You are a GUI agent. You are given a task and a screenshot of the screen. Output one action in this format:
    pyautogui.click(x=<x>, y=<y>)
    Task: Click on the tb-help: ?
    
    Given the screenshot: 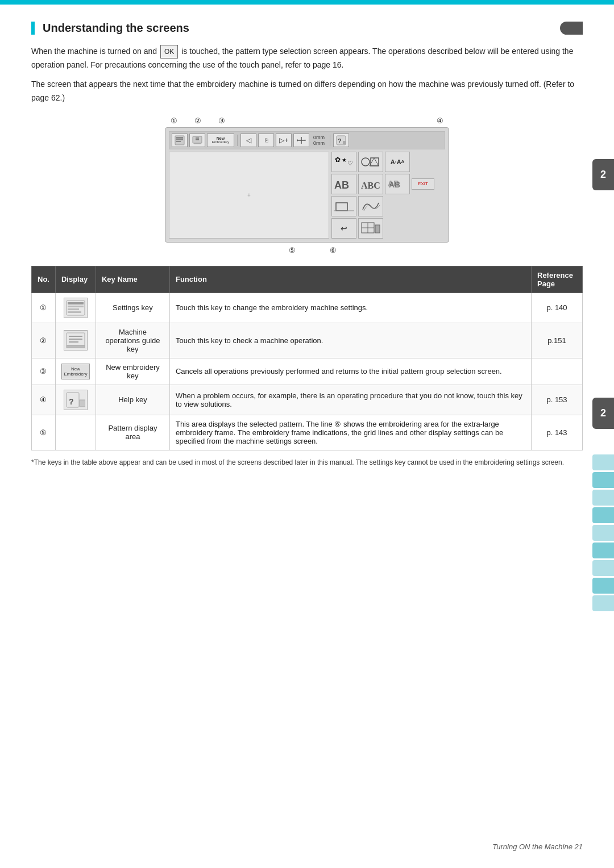 What is the action you would take?
    pyautogui.click(x=341, y=140)
    